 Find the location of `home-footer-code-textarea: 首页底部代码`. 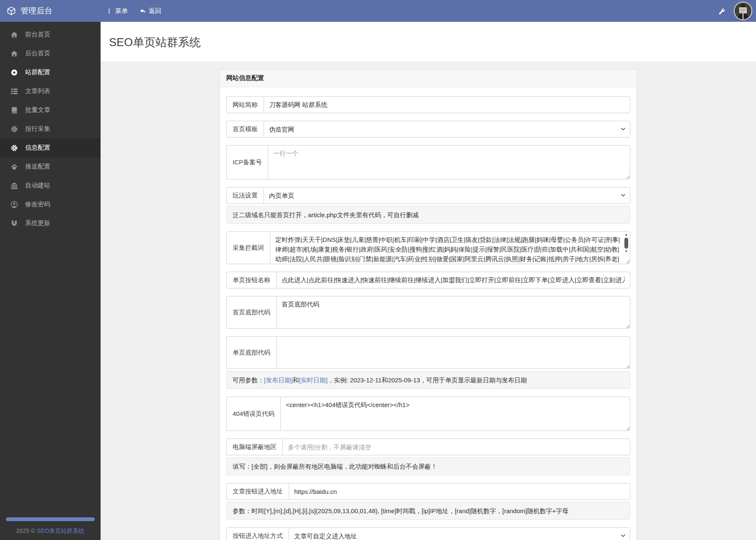

home-footer-code-textarea: 首页底部代码 is located at coordinates (453, 312).